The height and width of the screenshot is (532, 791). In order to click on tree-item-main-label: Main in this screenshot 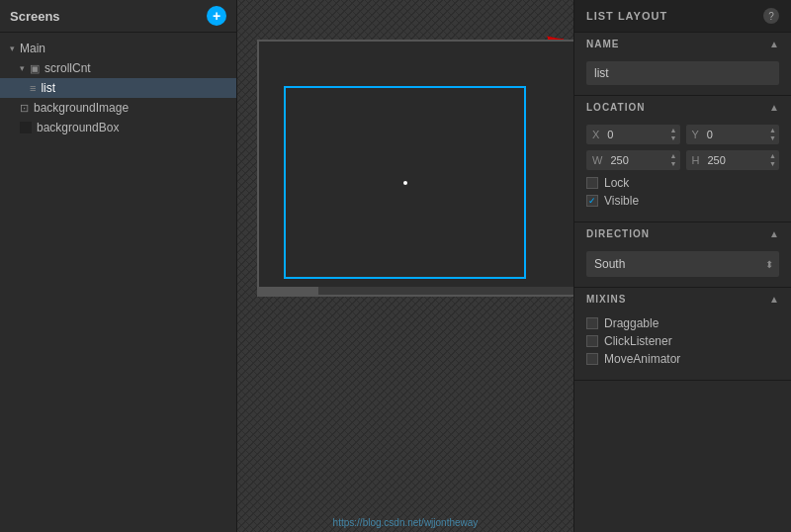, I will do `click(33, 48)`.